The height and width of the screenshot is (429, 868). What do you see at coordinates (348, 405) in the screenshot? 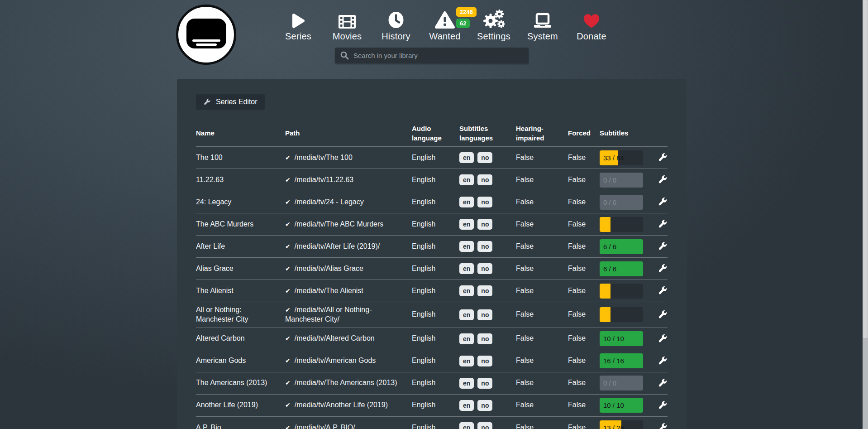
I see `series-path: ✔/media/tv/Another Life (2019)` at bounding box center [348, 405].